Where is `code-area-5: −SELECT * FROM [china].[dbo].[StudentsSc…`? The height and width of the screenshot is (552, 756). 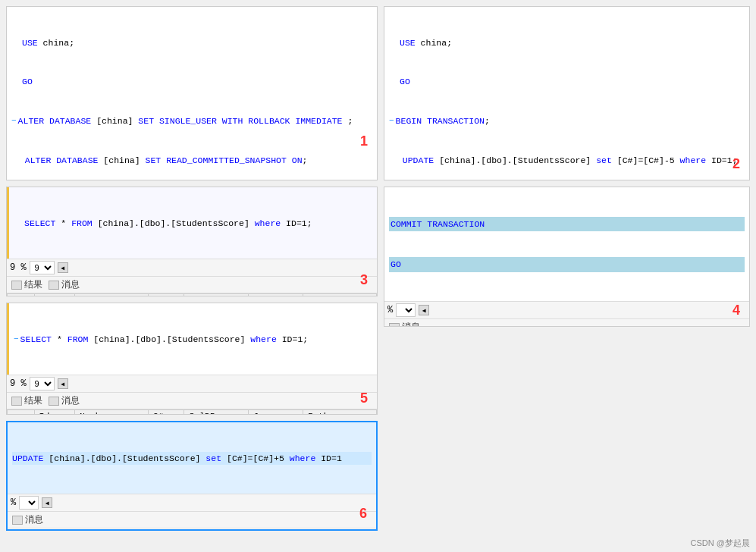 code-area-5: −SELECT * FROM [china].[dbo].[StudentsSc… is located at coordinates (192, 339).